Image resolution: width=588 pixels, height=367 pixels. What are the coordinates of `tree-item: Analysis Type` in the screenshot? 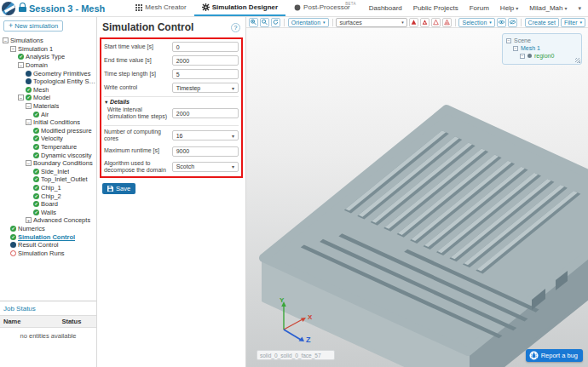 It's located at (48, 57).